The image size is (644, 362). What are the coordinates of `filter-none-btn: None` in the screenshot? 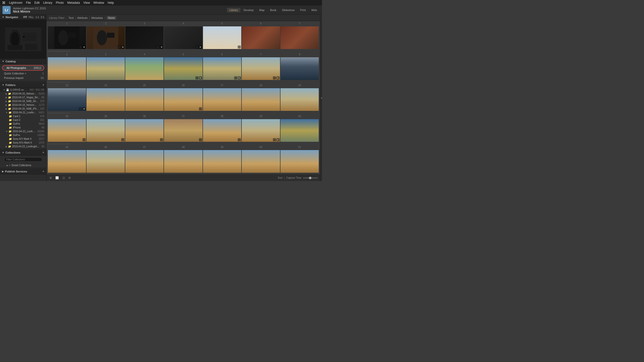 It's located at (111, 18).